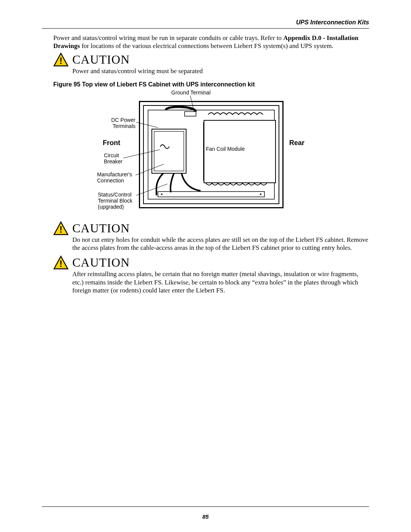 The width and height of the screenshot is (411, 532). I want to click on page-number: 85, so click(206, 516).